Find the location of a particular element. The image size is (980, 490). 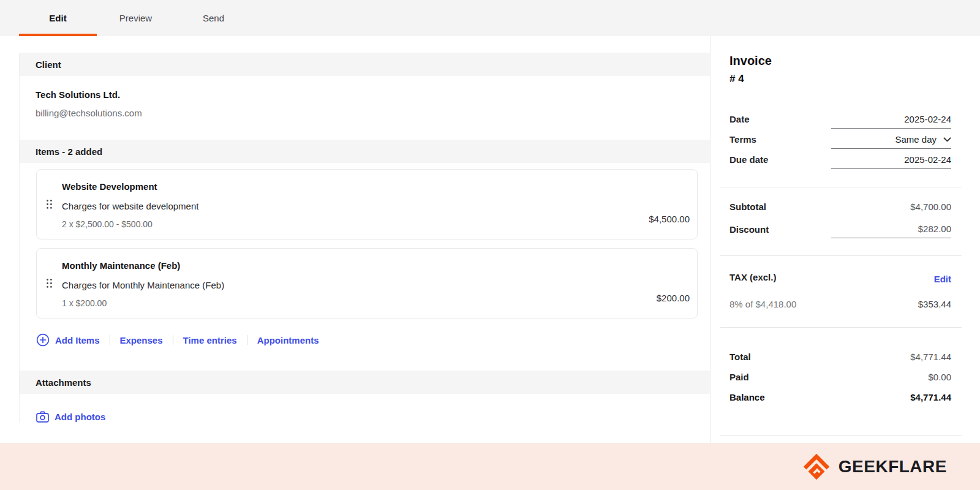

camera-icon is located at coordinates (43, 417).